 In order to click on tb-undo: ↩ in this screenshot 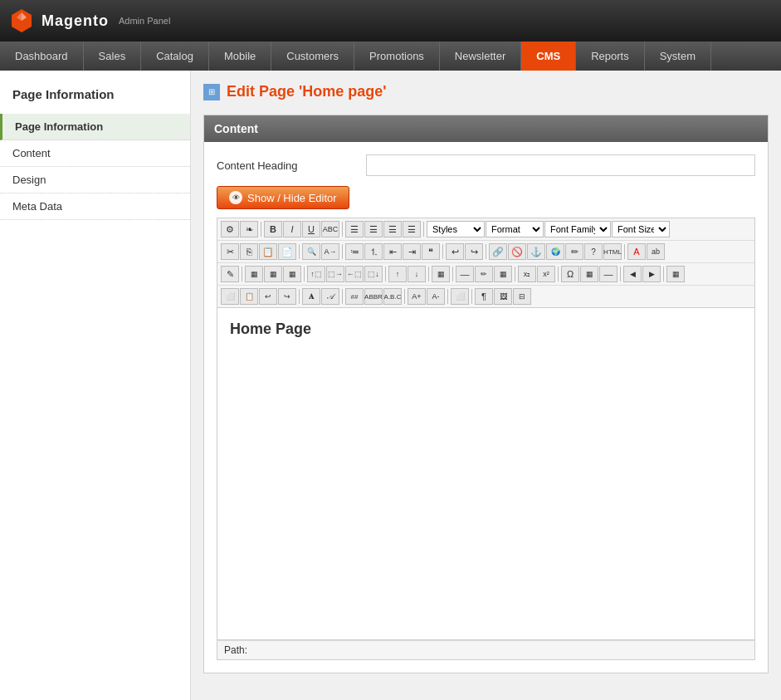, I will do `click(455, 252)`.